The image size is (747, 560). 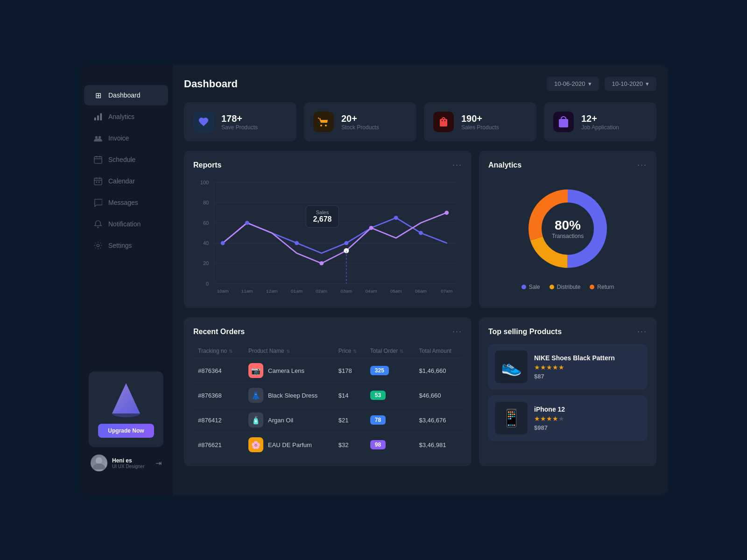 What do you see at coordinates (256, 371) in the screenshot?
I see `product-icon: 📷` at bounding box center [256, 371].